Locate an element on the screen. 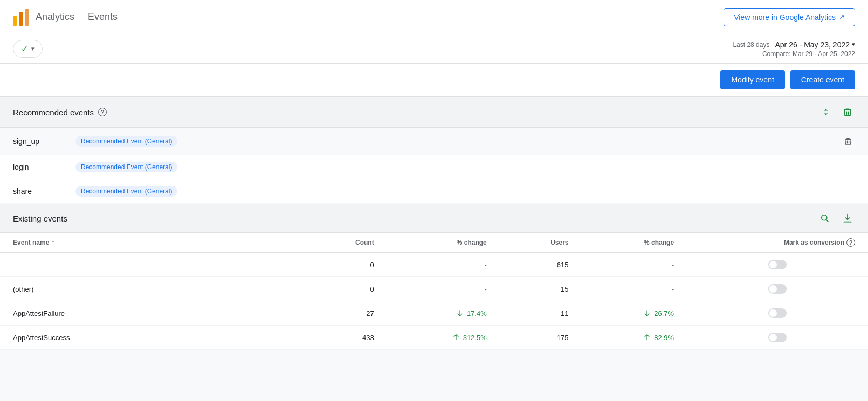  td-event-name: (other) is located at coordinates (152, 289).